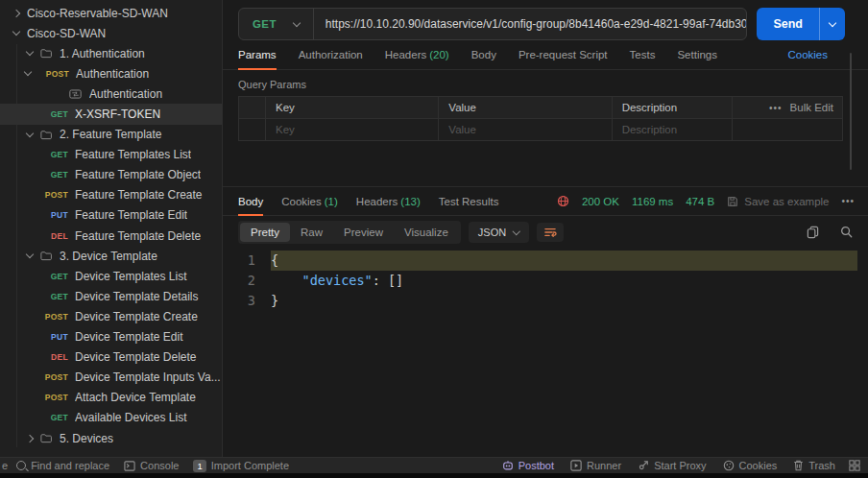 The image size is (868, 478). What do you see at coordinates (111, 215) in the screenshot?
I see `tree-item: PUTFeature Template Edit` at bounding box center [111, 215].